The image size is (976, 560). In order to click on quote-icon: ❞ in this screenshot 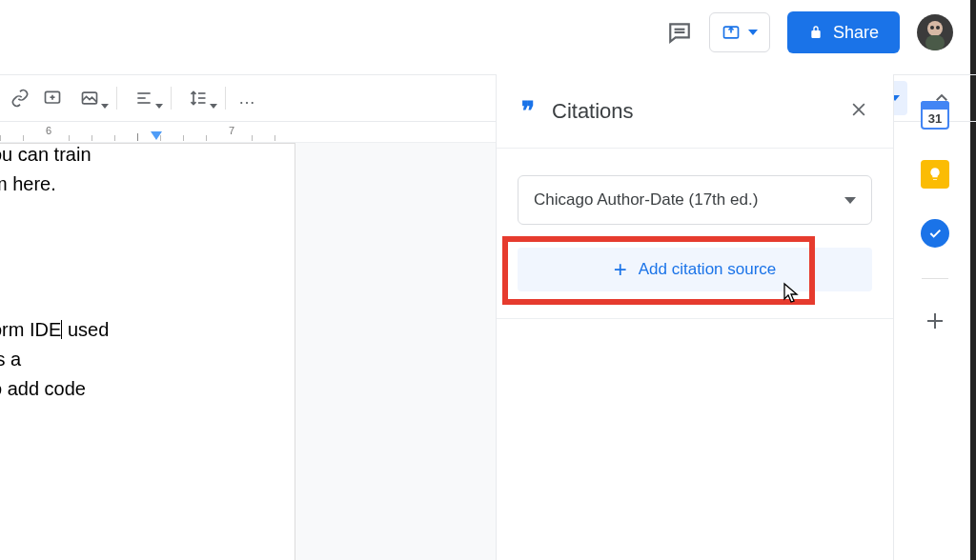, I will do `click(528, 111)`.